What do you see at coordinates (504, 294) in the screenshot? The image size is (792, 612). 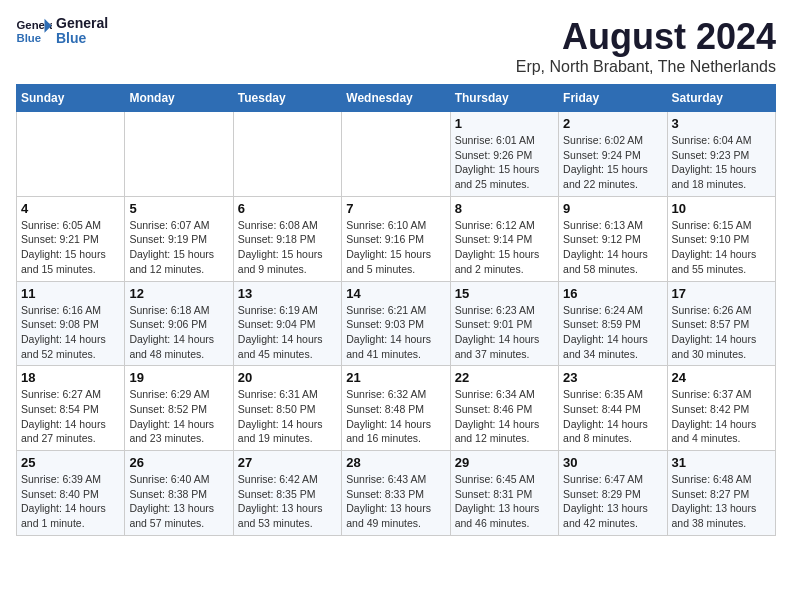 I see `day-number: 15` at bounding box center [504, 294].